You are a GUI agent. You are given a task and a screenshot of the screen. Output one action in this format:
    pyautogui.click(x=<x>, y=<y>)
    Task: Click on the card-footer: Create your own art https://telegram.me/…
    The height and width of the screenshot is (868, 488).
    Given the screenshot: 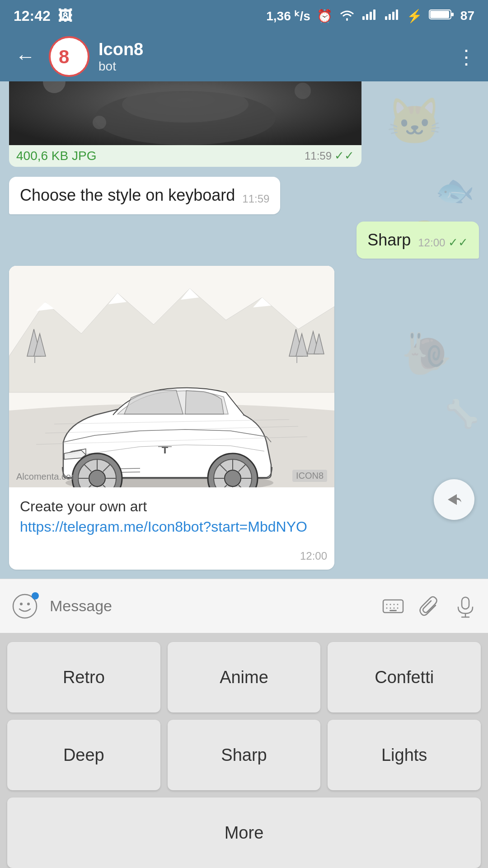 What is the action you would take?
    pyautogui.click(x=172, y=517)
    